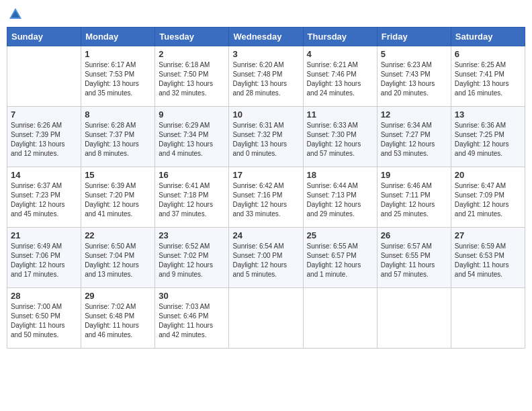  What do you see at coordinates (266, 318) in the screenshot?
I see `calendar-week-row: 28Sunrise: 7:00 AM Sunset: 6:50 PM Dayli…` at bounding box center [266, 318].